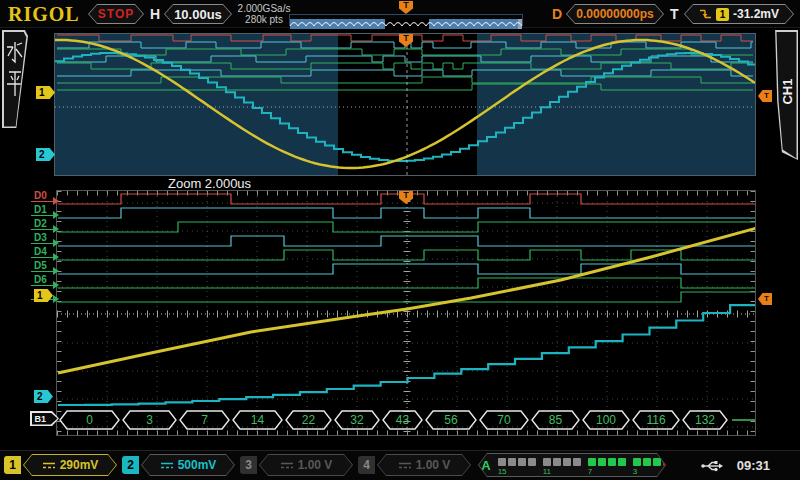 The height and width of the screenshot is (480, 800). Describe the element at coordinates (40, 196) in the screenshot. I see `digital-channel-label-text: D0` at that location.